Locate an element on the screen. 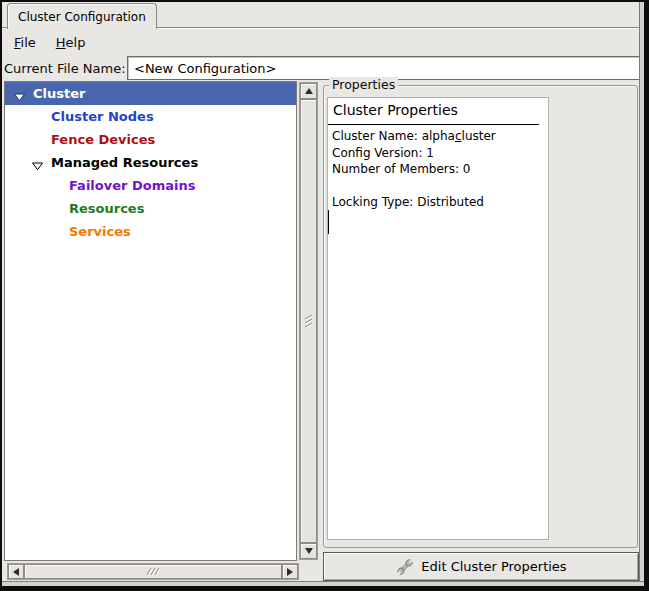 This screenshot has width=649, height=591. tree-item-label: Fence Devices is located at coordinates (103, 140).